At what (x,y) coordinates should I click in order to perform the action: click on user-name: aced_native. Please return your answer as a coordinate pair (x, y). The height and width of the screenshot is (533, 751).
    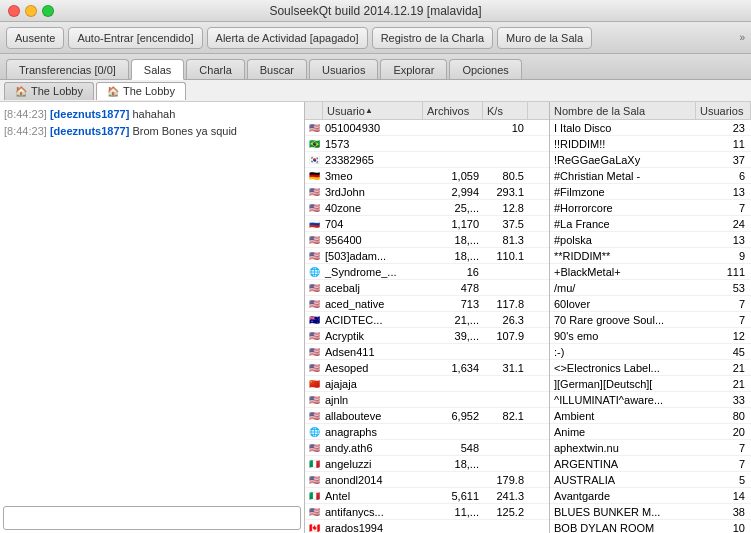
    Looking at the image, I should click on (373, 304).